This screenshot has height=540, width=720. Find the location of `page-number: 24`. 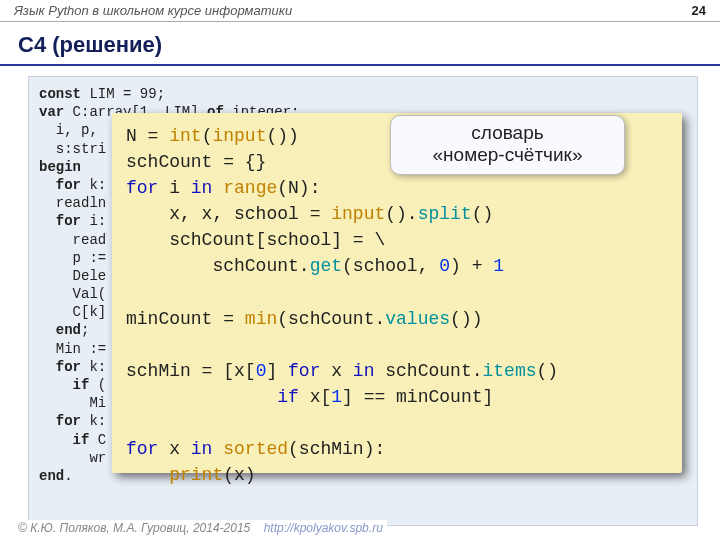

page-number: 24 is located at coordinates (699, 12).